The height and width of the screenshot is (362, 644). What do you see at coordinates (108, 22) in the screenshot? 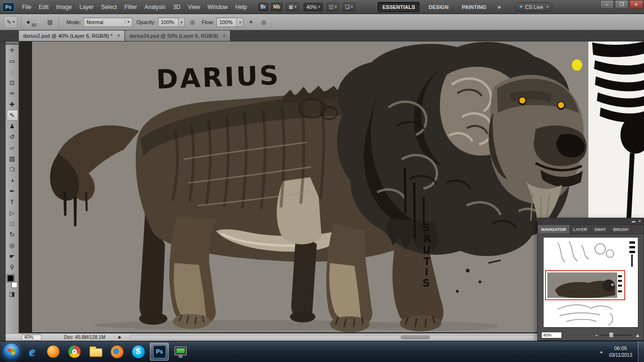
I see `blend-mode-select: Normal ▾` at bounding box center [108, 22].